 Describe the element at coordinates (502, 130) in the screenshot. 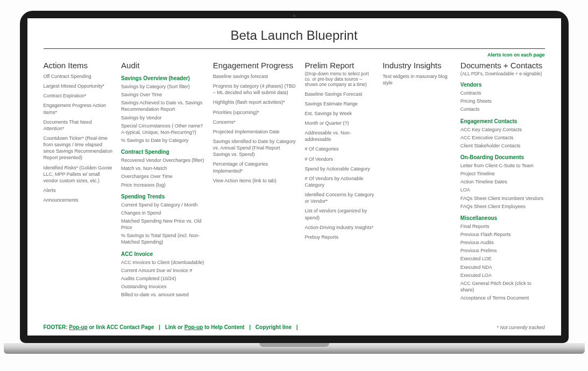

I see `list-item: ACC Key Category Contacts` at that location.